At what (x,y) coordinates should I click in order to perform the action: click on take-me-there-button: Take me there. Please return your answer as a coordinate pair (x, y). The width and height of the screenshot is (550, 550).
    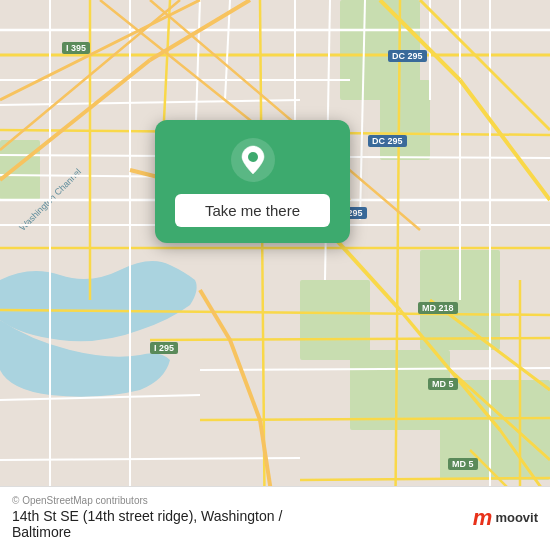
    Looking at the image, I should click on (252, 210).